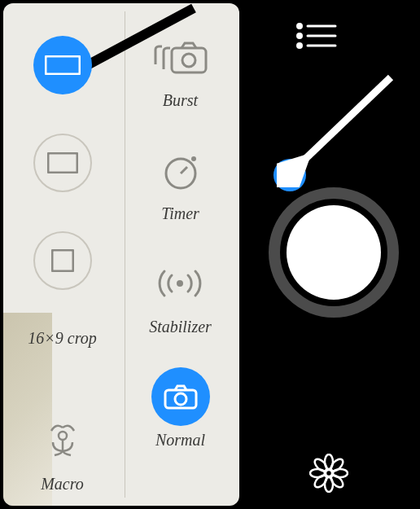 The height and width of the screenshot is (509, 420). What do you see at coordinates (290, 175) in the screenshot?
I see `close-options-button` at bounding box center [290, 175].